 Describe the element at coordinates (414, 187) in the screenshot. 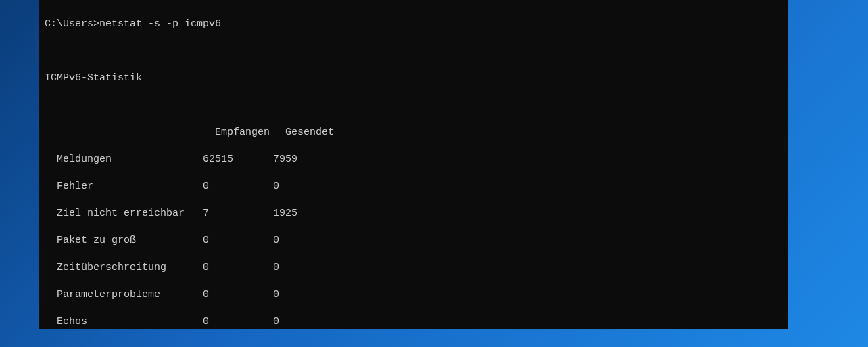

I see `table-row: Fehler00` at that location.